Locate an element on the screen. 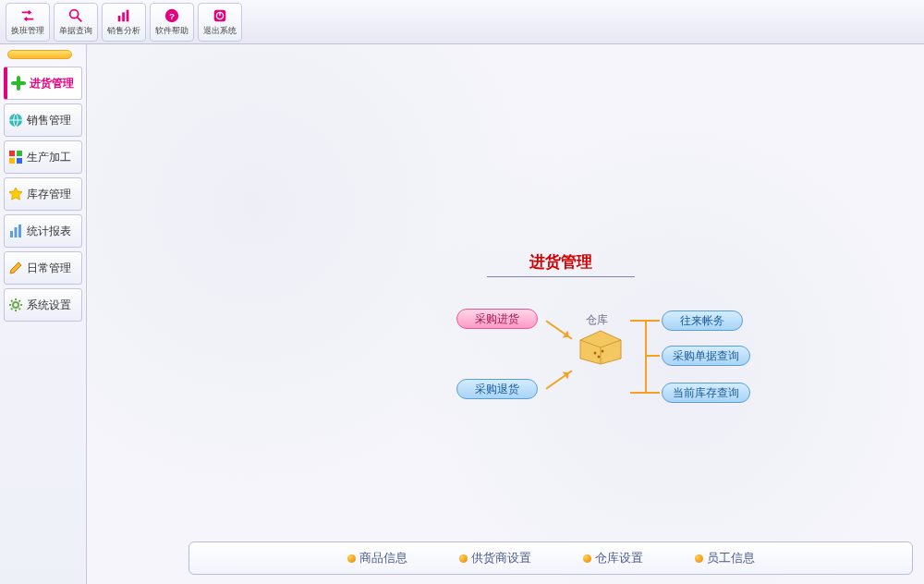 The height and width of the screenshot is (584, 924). sidebar-item-stat-reports: 统计报表 is located at coordinates (43, 231).